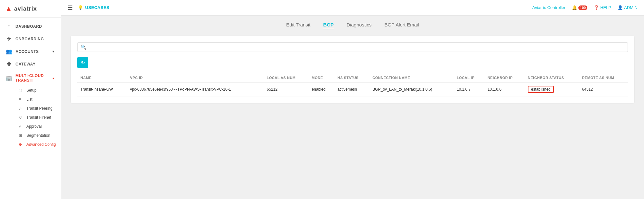 The image size is (644, 199). I want to click on sidebar-item-approval-label: Approval, so click(34, 126).